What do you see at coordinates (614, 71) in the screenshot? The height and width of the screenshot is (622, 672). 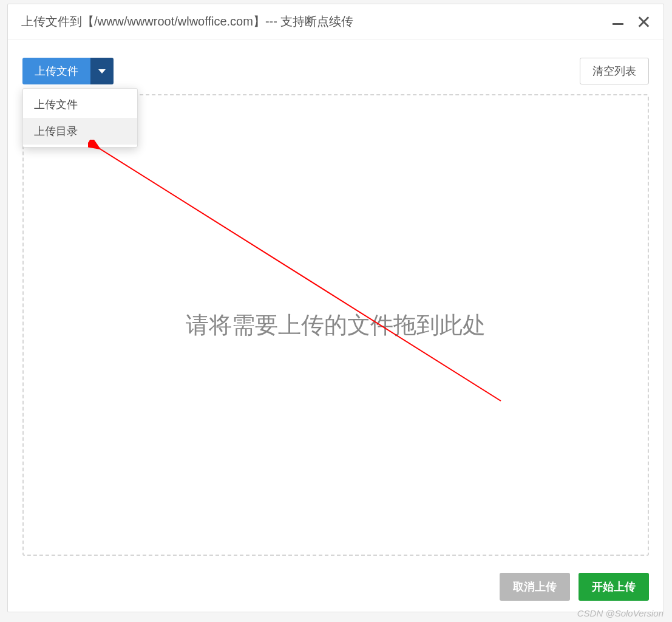 I see `clear-list-button: 清空列表` at bounding box center [614, 71].